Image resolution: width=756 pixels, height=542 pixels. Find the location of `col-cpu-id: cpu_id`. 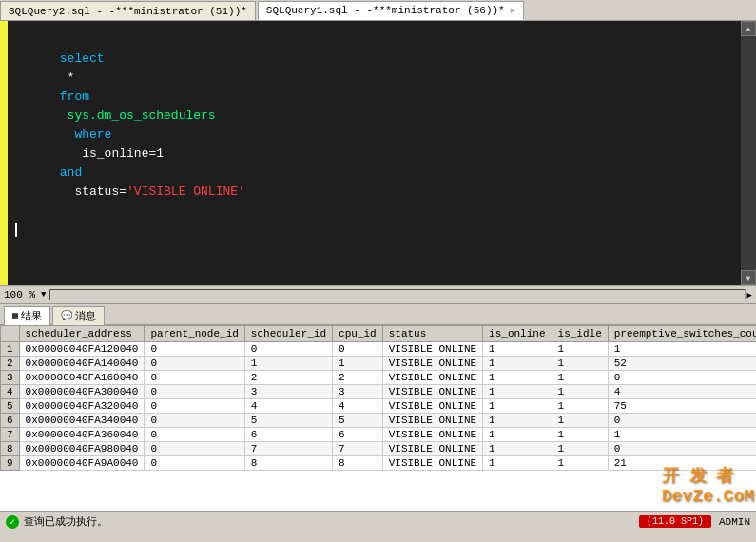

col-cpu-id: cpu_id is located at coordinates (358, 335).